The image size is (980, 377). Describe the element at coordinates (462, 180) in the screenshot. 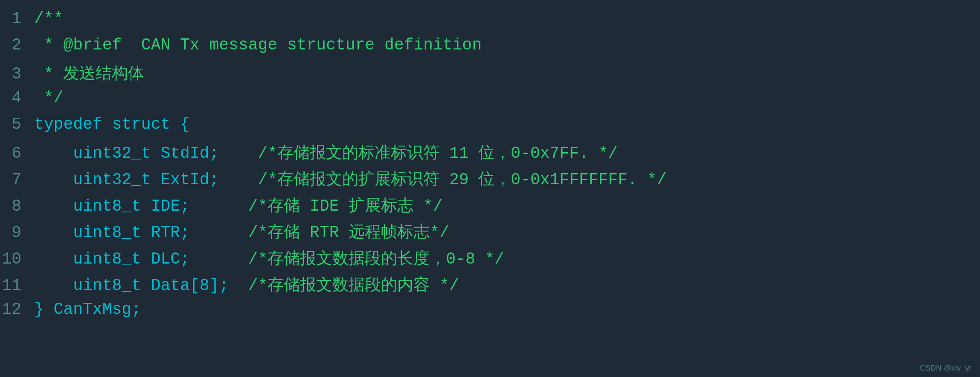

I see `code-segment: /*存储报文的扩展标识符 29 位，0-0x1FFFFFFF. */` at that location.